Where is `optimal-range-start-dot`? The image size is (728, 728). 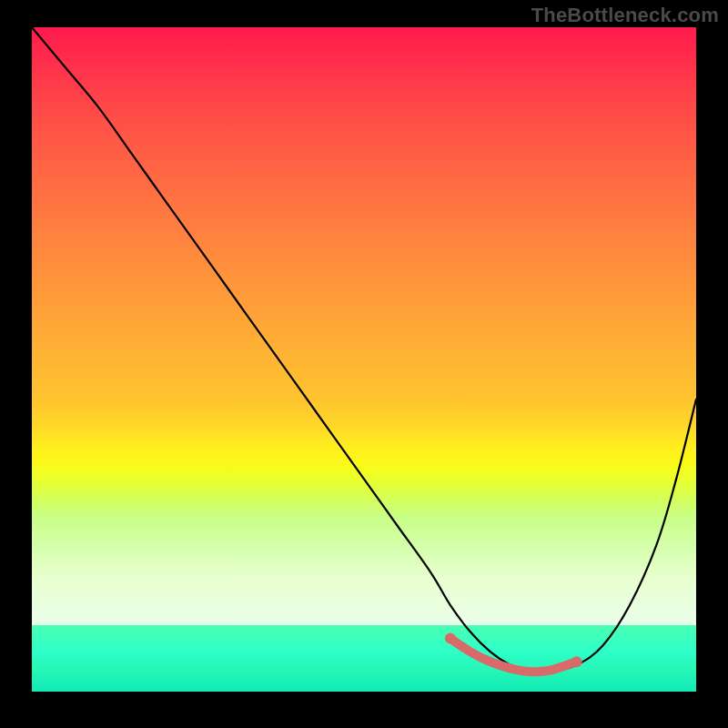 optimal-range-start-dot is located at coordinates (450, 639).